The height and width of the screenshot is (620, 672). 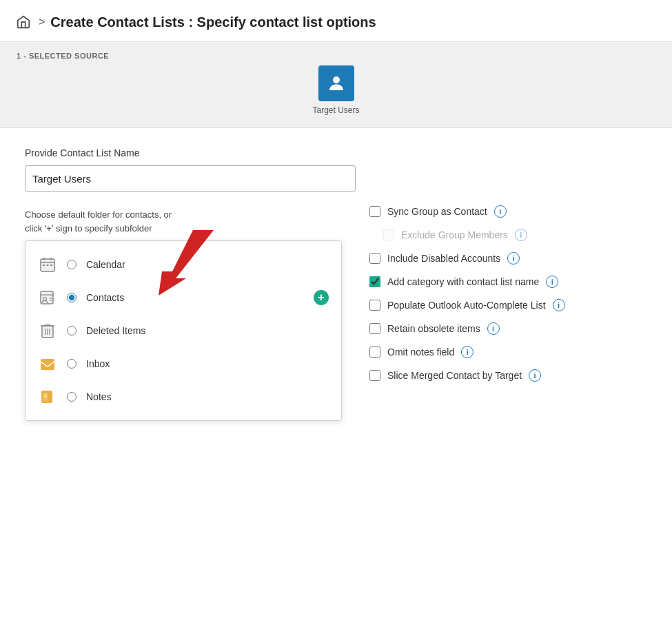 I want to click on sync-group-info-icon: i, so click(x=500, y=211).